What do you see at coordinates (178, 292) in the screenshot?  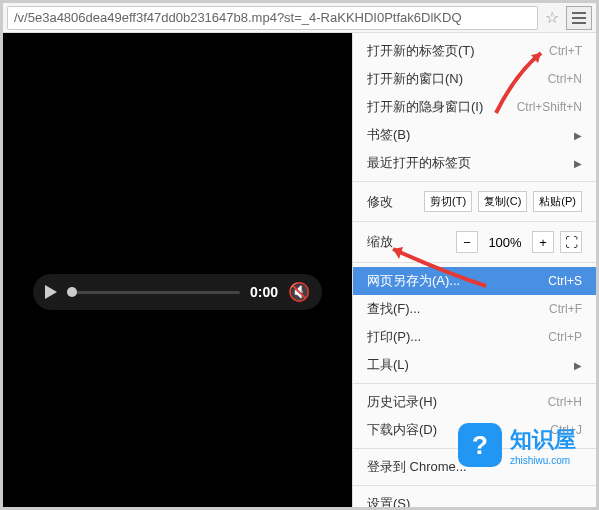 I see `video-controls: 0:00 🔇` at bounding box center [178, 292].